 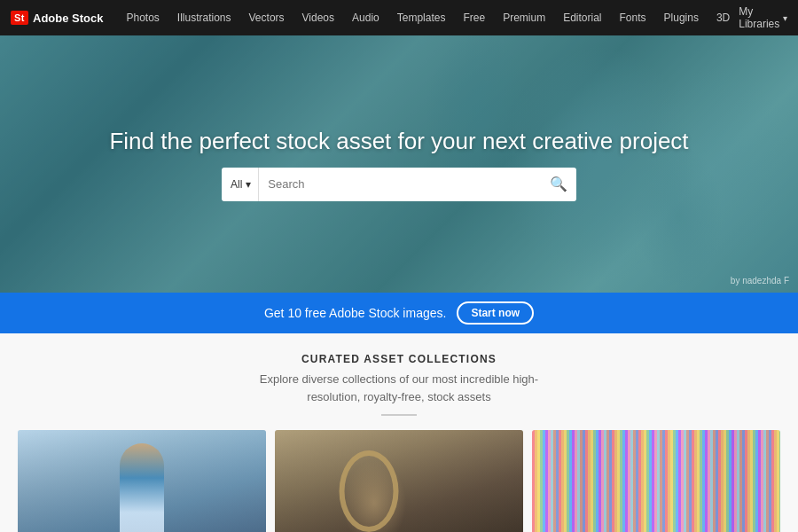 I want to click on my-libraries-label: My Libraries, so click(x=759, y=18).